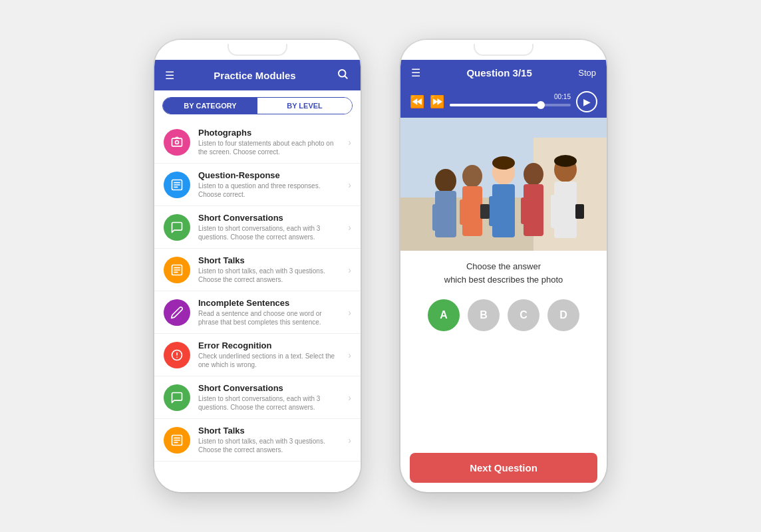 The image size is (761, 532). What do you see at coordinates (350, 185) in the screenshot?
I see `chevron-icon-question-response: ›` at bounding box center [350, 185].